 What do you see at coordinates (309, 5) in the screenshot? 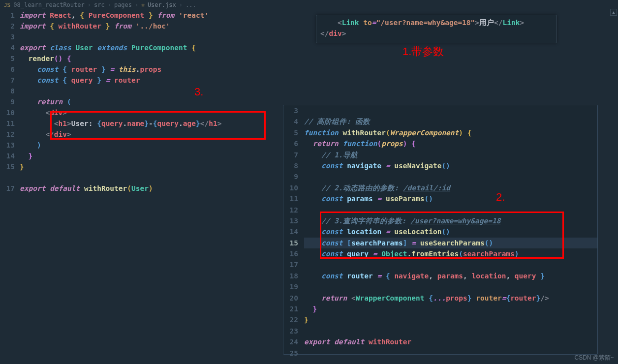
I see `breadcrumb: JS 08_learn_reactRouter › src › pages › …` at bounding box center [309, 5].